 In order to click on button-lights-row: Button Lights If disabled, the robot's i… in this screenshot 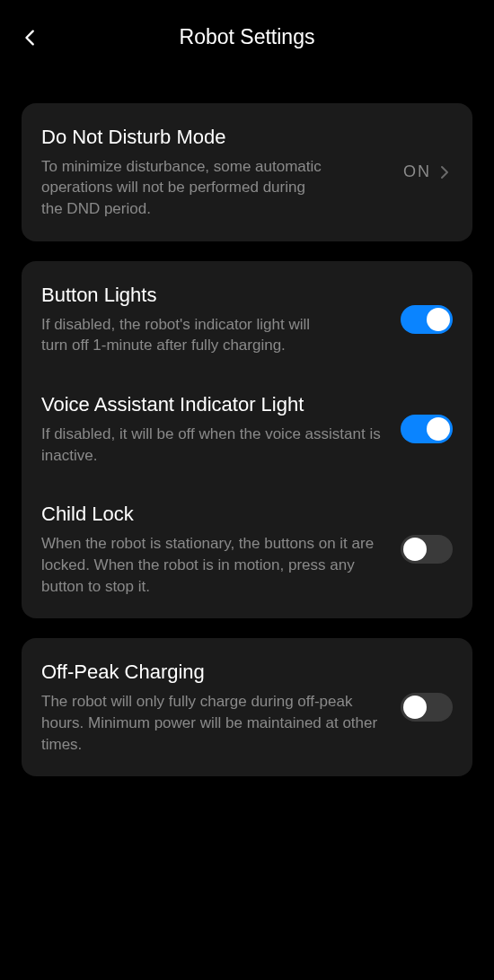, I will do `click(247, 319)`.